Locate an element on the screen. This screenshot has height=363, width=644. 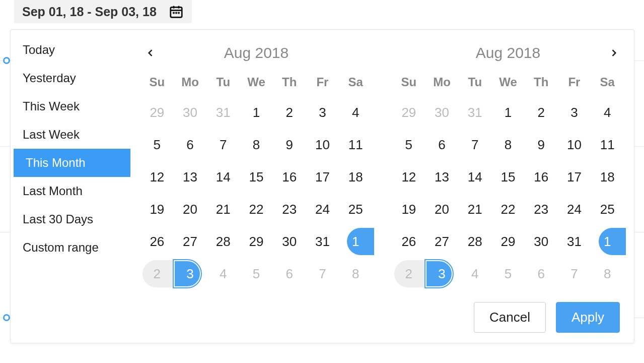
preset-item: Today is located at coordinates (70, 50).